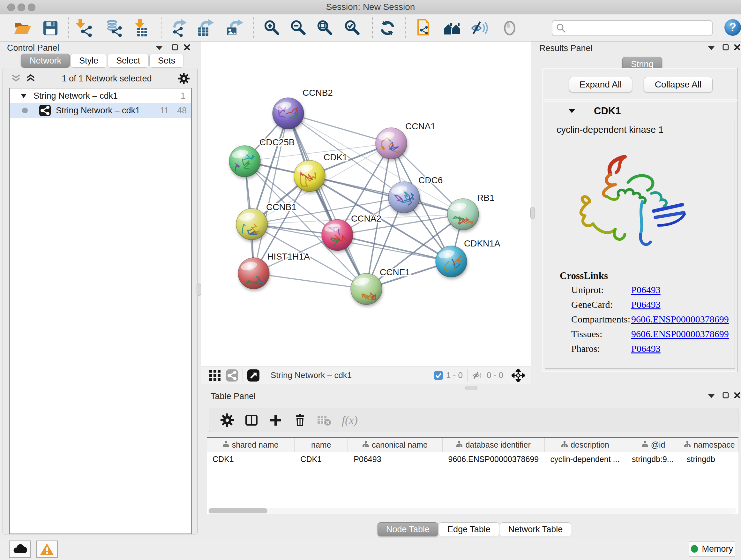 Image resolution: width=741 pixels, height=560 pixels. Describe the element at coordinates (128, 61) in the screenshot. I see `tab-select: Select` at that location.